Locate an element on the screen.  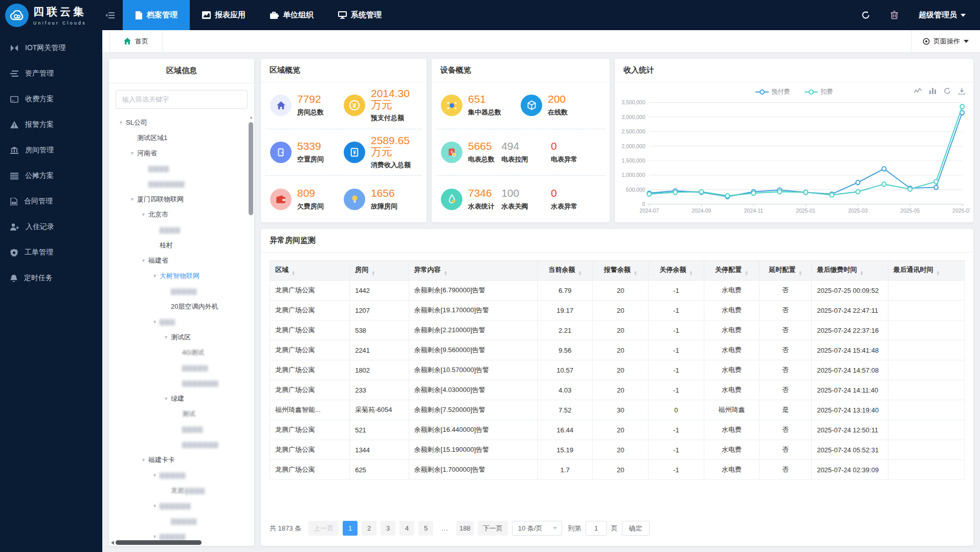
table-row: 龙腾广场公寓538余额剩余[2.210000]告警2.2120-1水电费否202… is located at coordinates (617, 330).